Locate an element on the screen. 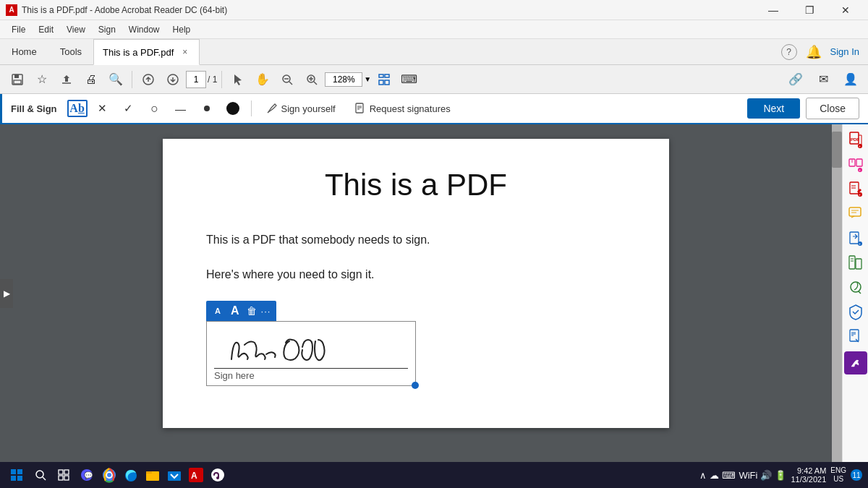 The height and width of the screenshot is (488, 868). taskbar-keyboard-icon: ⌨ is located at coordinates (729, 476).